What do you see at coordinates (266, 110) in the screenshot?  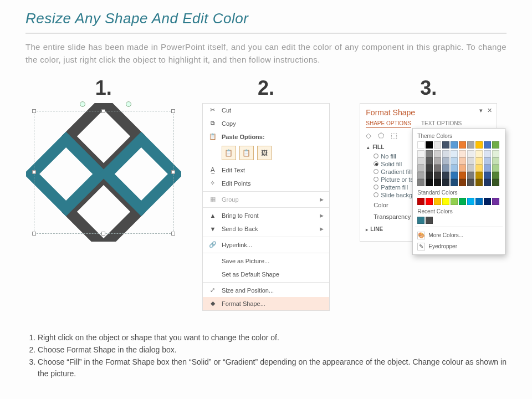 I see `menu-cut: ✂Cut` at bounding box center [266, 110].